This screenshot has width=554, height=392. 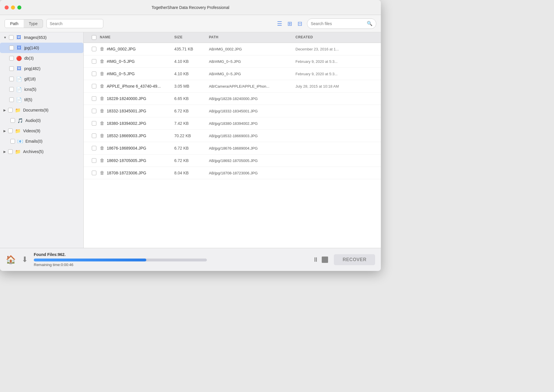 I want to click on file-name-text: #MG_0002.JPG, so click(x=121, y=49).